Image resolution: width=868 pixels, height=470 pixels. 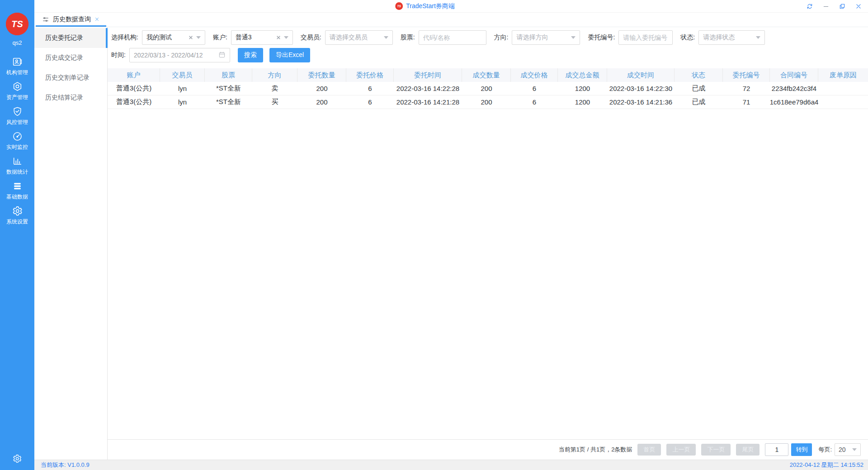 I want to click on minimize-button, so click(x=826, y=6).